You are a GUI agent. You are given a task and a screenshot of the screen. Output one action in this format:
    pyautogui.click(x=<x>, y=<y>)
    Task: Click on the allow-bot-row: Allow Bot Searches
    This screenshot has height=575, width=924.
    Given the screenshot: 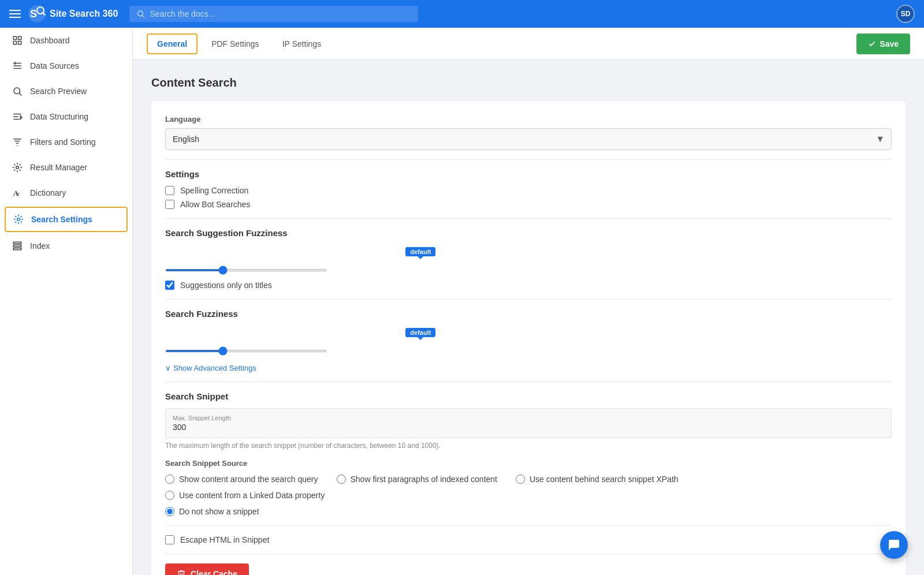 What is the action you would take?
    pyautogui.click(x=528, y=204)
    